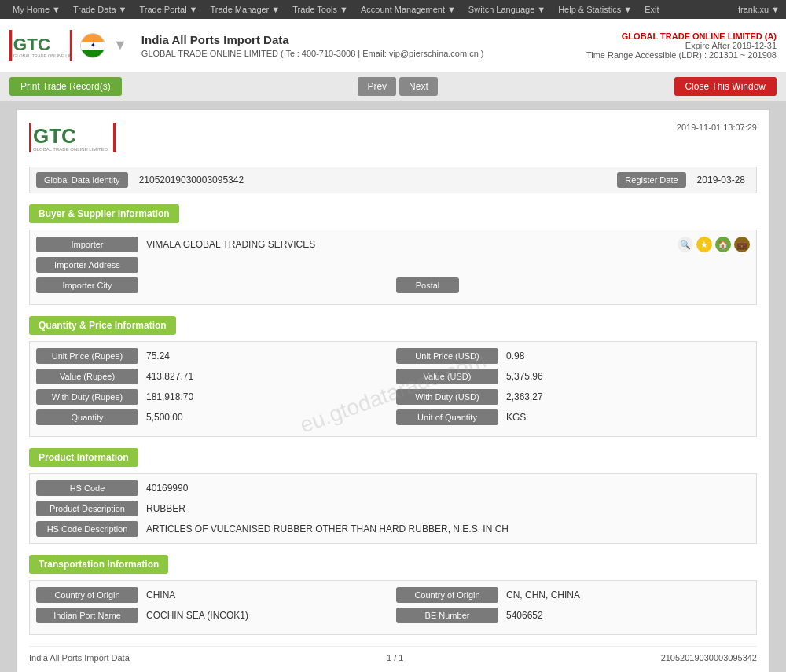  Describe the element at coordinates (93, 46) in the screenshot. I see `india-flag: ✦` at that location.